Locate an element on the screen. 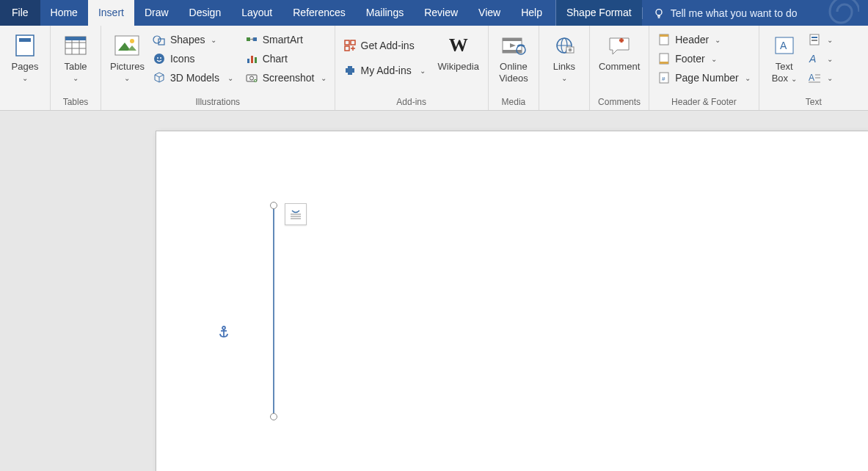  tab-mailings: Mailings is located at coordinates (384, 13).